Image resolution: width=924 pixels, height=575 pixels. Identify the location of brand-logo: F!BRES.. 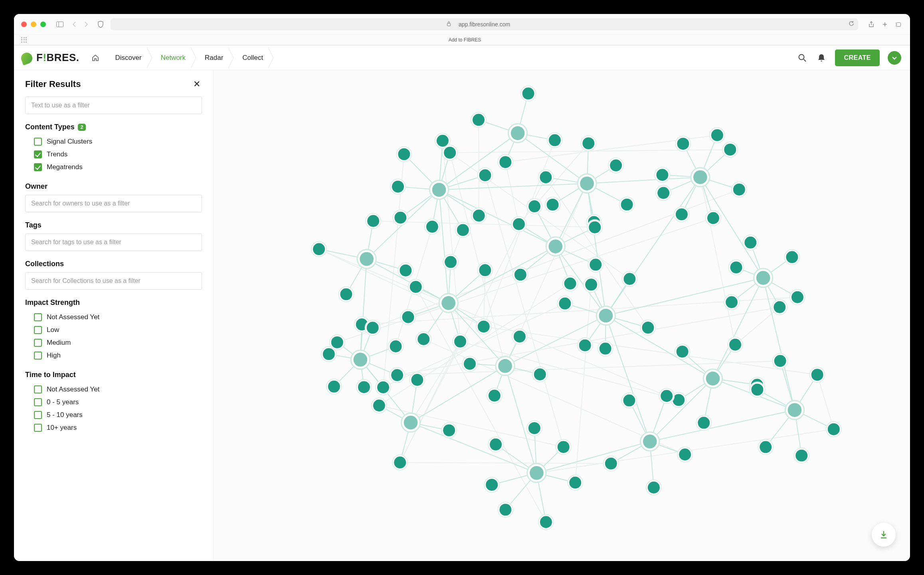
(53, 58).